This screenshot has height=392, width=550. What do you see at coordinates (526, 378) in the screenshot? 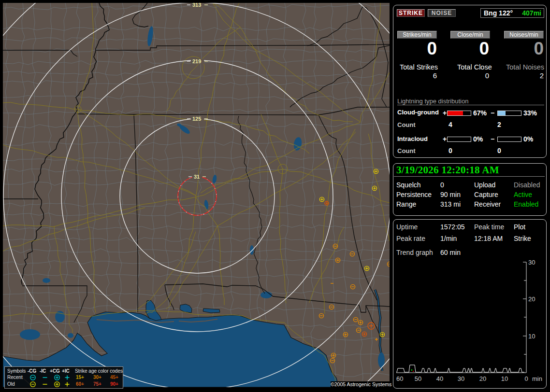
I see `svg-text: 0` at bounding box center [526, 378].